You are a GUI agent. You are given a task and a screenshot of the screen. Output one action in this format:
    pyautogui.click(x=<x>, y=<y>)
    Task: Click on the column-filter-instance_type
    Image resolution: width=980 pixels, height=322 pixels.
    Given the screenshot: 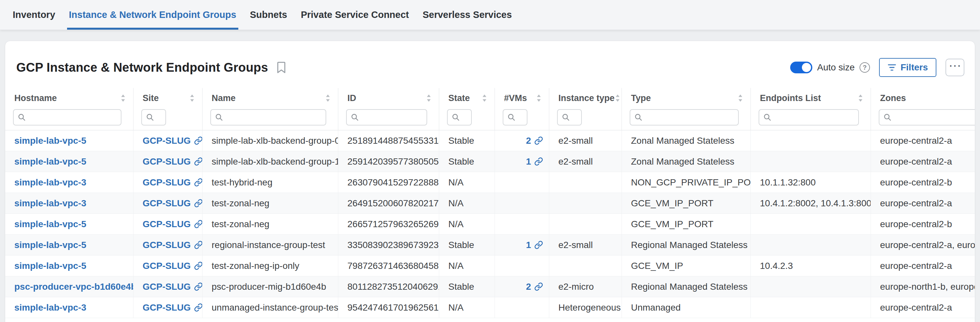 What is the action you would take?
    pyautogui.click(x=586, y=119)
    